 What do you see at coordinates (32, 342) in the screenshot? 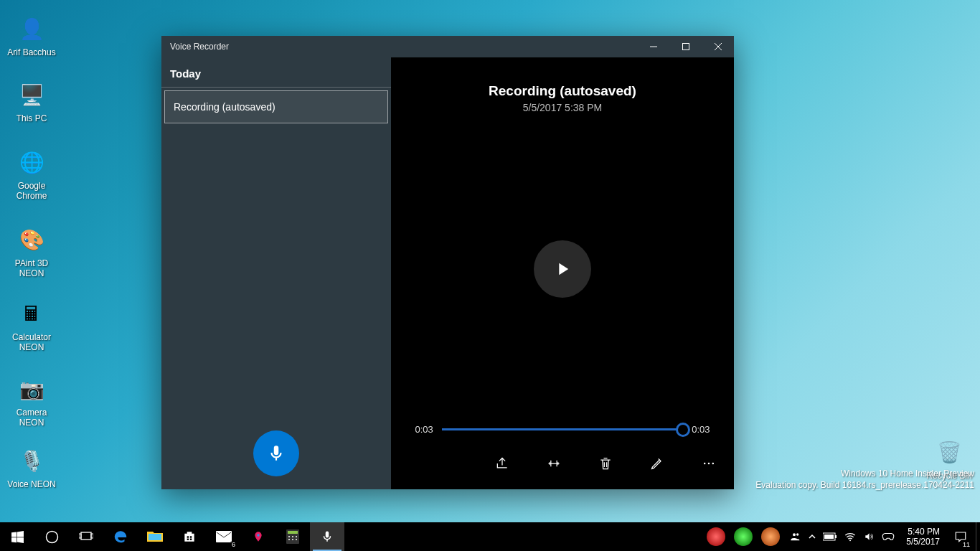
I see `desktop-icon-label: Calculator NEON` at bounding box center [32, 342].